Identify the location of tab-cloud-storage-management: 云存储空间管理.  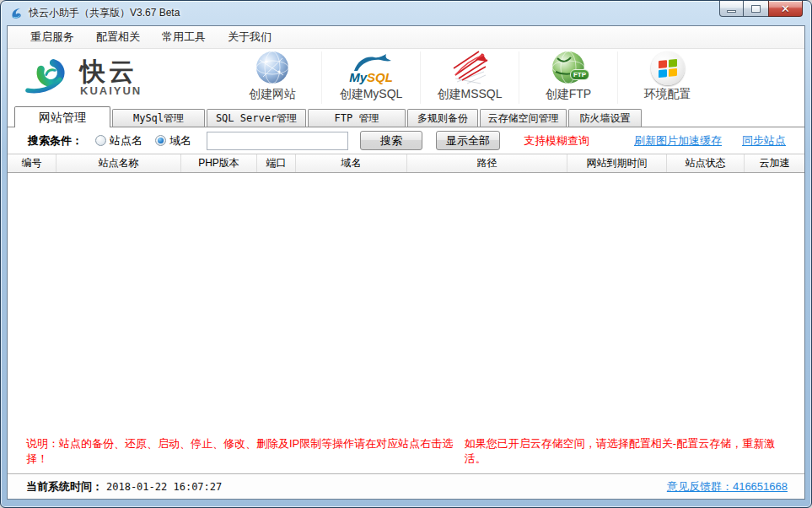
(523, 118).